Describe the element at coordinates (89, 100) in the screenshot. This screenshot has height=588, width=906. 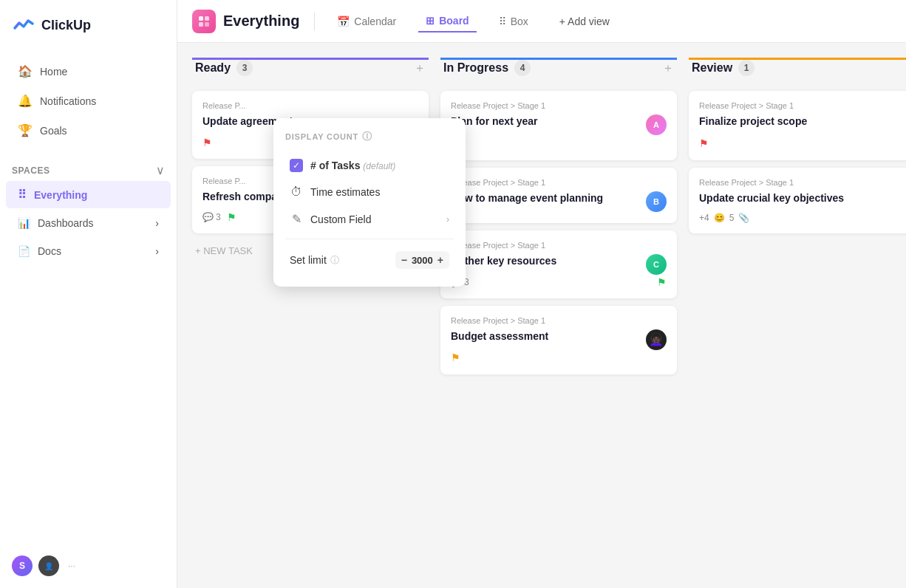
I see `sidebar-item-notifications: 🔔 Notifications` at that location.